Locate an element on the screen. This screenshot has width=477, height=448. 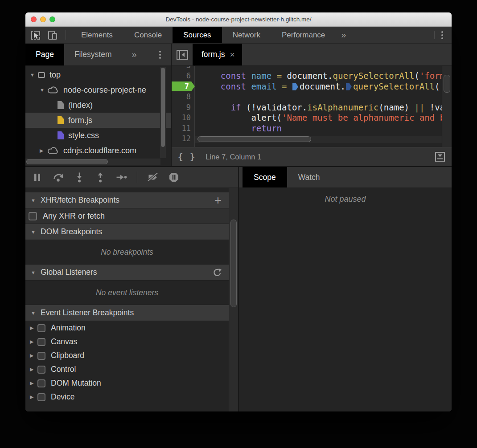
tab-sources: Sources is located at coordinates (197, 35).